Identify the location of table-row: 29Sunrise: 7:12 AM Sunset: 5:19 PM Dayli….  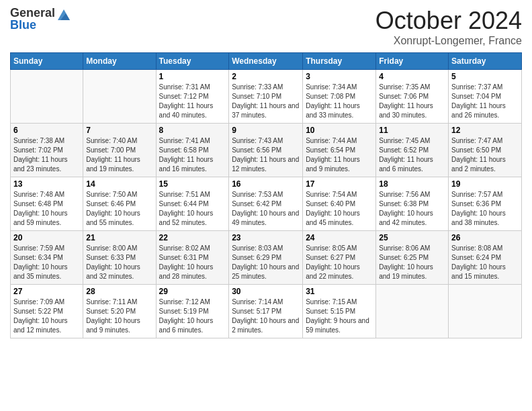
(192, 312).